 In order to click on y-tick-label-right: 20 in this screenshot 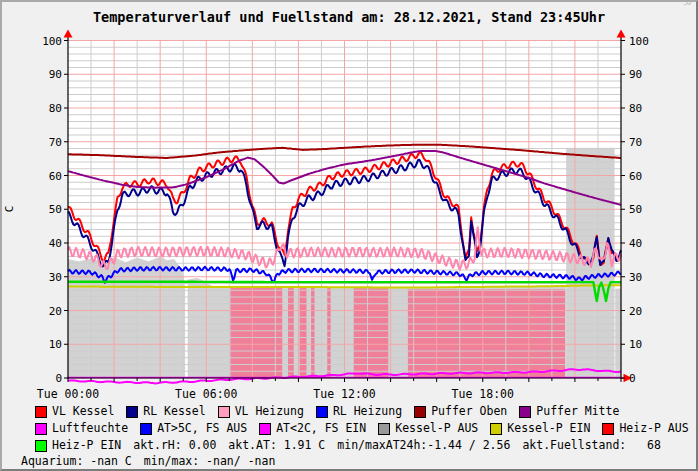, I will do `click(636, 312)`.